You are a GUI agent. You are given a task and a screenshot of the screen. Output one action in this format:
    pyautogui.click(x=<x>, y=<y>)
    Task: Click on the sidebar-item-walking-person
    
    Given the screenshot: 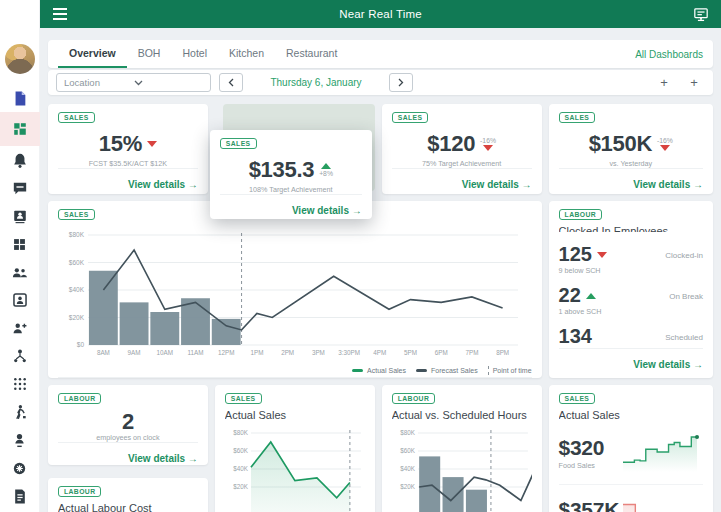 What is the action you would take?
    pyautogui.click(x=20, y=412)
    